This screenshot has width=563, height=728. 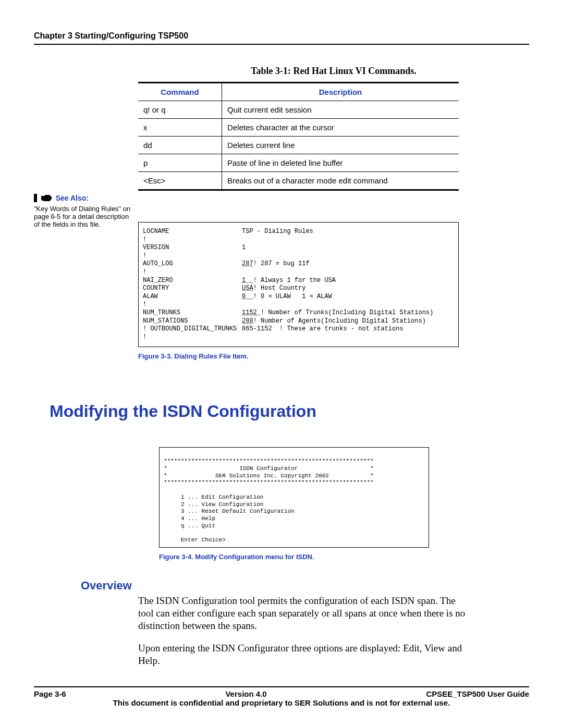 What do you see at coordinates (180, 128) in the screenshot?
I see `cell-command: x` at bounding box center [180, 128].